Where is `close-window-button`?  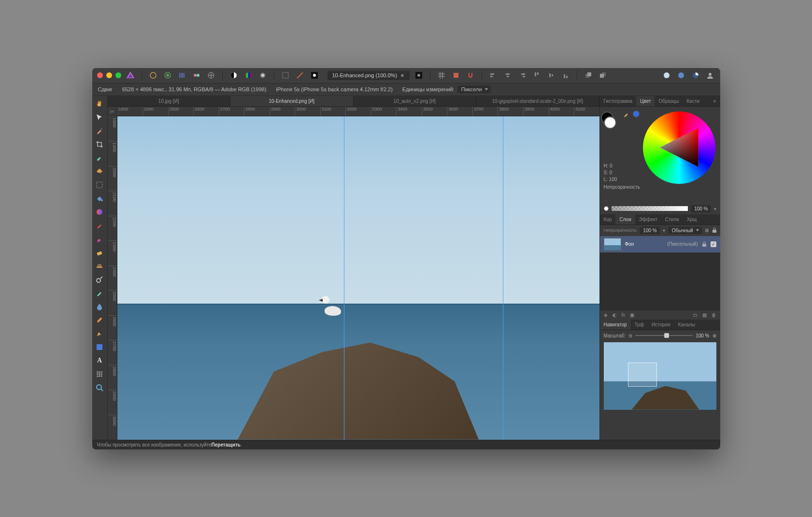
close-window-button is located at coordinates (100, 75).